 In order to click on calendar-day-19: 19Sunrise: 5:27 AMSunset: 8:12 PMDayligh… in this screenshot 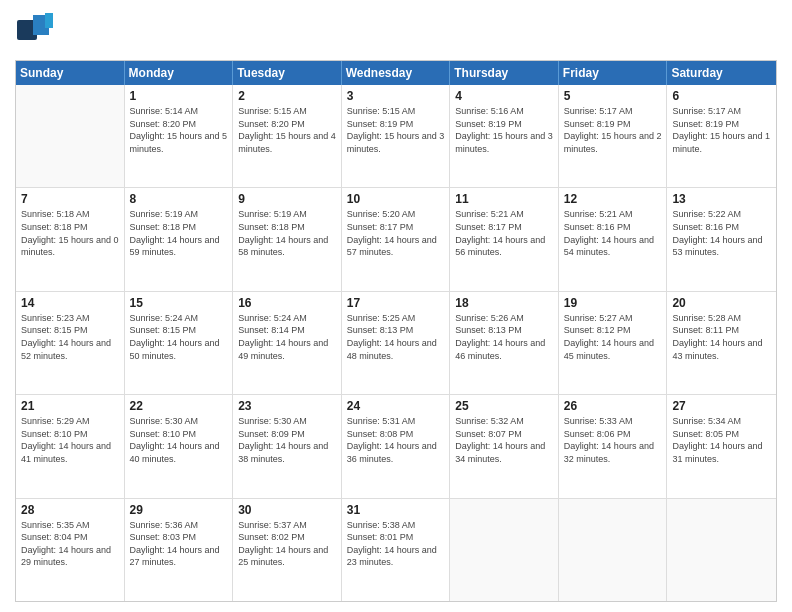, I will do `click(614, 343)`.